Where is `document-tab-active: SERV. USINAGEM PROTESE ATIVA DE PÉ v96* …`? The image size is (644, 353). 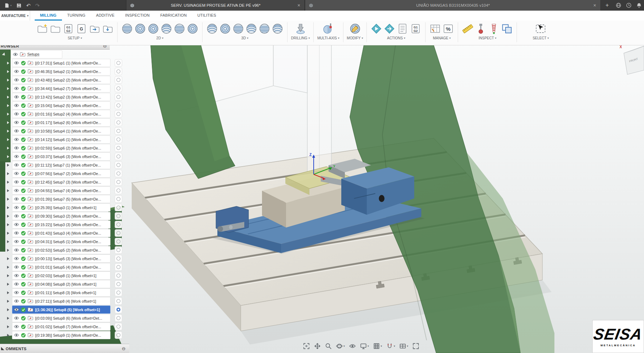
document-tab-active: SERV. USINAGEM PROTESE ATIVA DE PÉ v96* … is located at coordinates (215, 5).